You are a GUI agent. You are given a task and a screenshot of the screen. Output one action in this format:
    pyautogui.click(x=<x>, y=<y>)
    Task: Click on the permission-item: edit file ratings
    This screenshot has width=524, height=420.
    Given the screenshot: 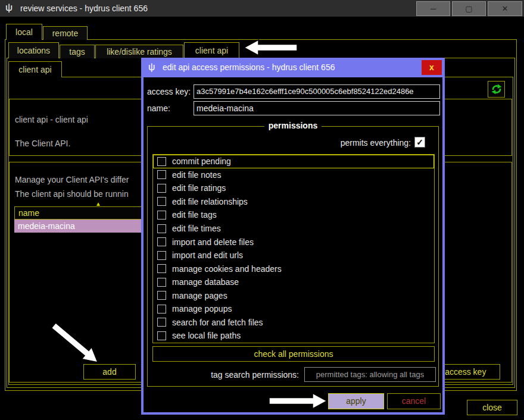 What is the action you would take?
    pyautogui.click(x=294, y=188)
    